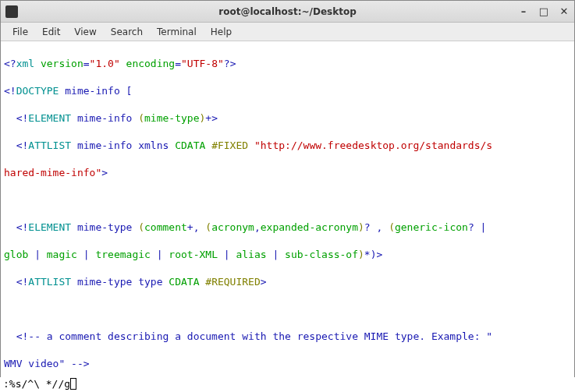  What do you see at coordinates (37, 383) in the screenshot?
I see `vim-command-text: :%s/^\ *//g` at bounding box center [37, 383].